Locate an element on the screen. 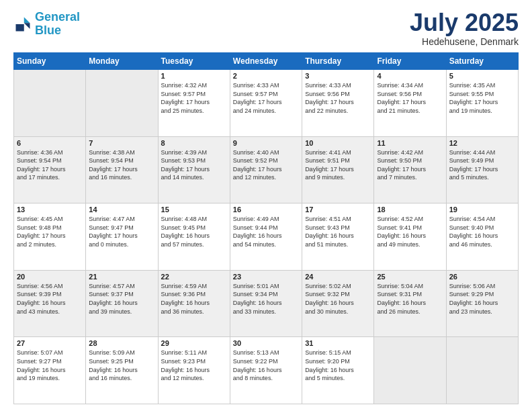  day-cell: 19Sunrise: 4:54 AM Sunset: 9:40 PM Dayli… is located at coordinates (482, 237).